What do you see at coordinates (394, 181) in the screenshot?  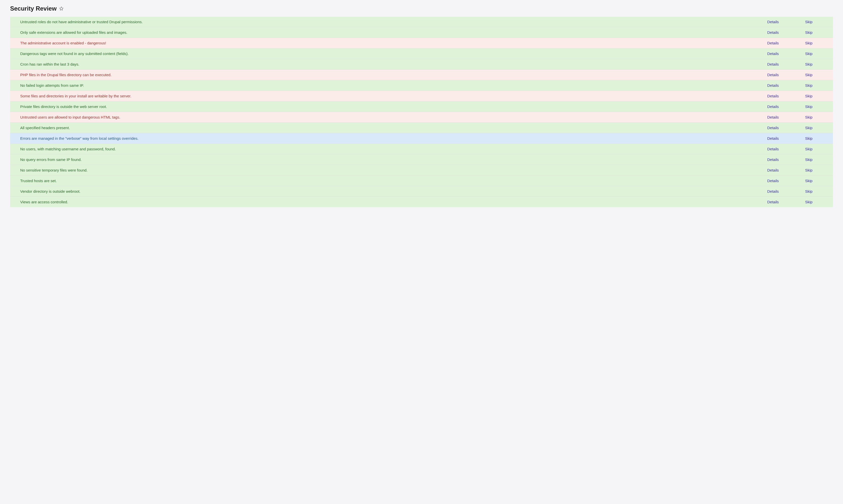 I see `check-message: Trusted hosts are set.` at bounding box center [394, 181].